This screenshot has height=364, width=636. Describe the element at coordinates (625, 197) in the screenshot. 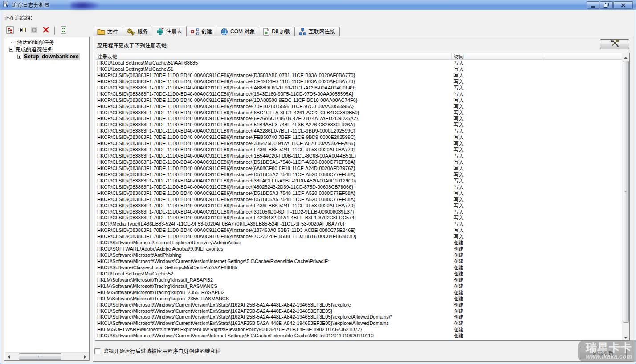

I see `table-vertical-scrollbar` at that location.